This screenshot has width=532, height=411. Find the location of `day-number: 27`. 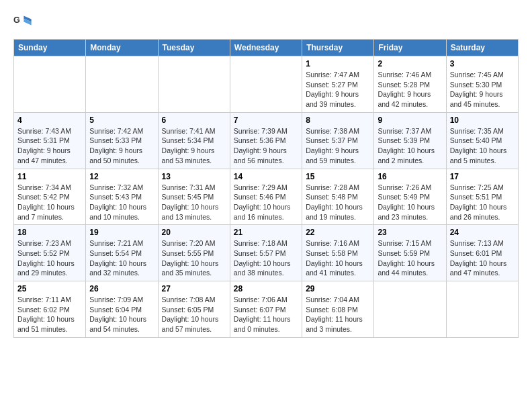

day-number: 27 is located at coordinates (194, 289).